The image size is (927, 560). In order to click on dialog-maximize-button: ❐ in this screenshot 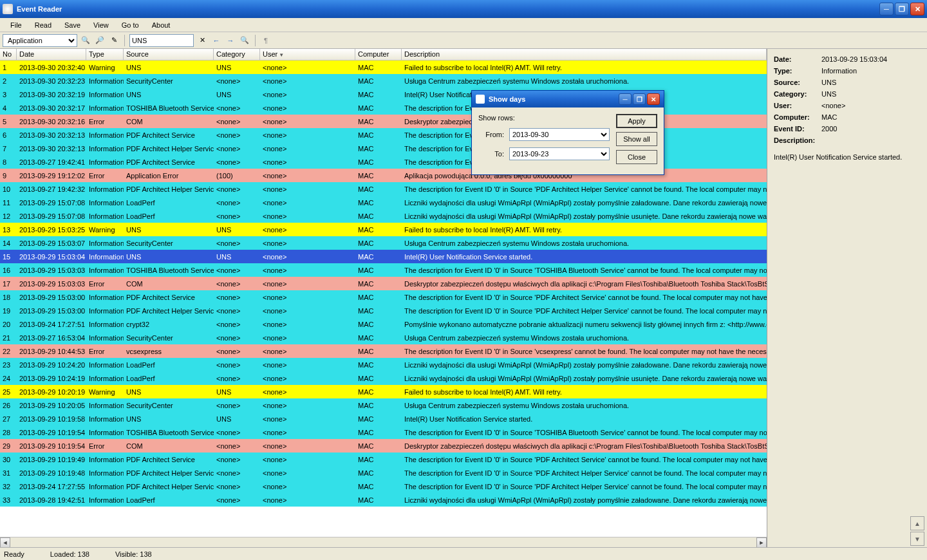, I will do `click(639, 99)`.